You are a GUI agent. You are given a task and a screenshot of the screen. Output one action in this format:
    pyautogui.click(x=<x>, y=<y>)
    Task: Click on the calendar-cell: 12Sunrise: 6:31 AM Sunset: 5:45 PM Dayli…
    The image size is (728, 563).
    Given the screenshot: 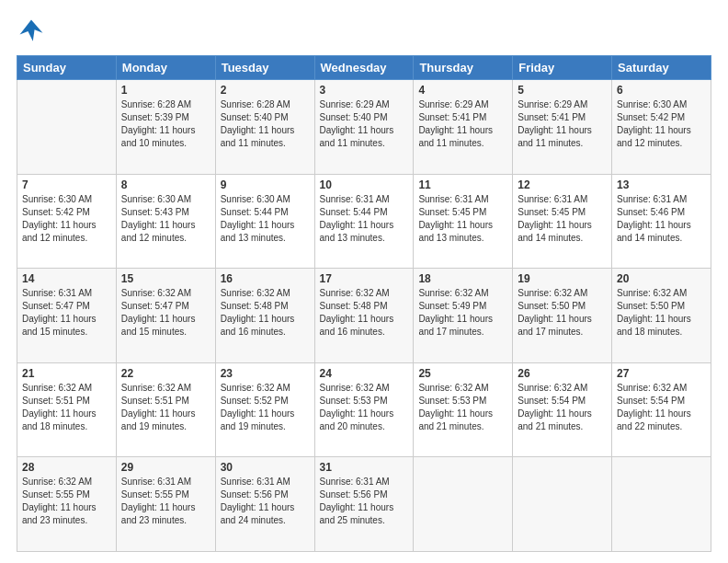 What is the action you would take?
    pyautogui.click(x=563, y=221)
    